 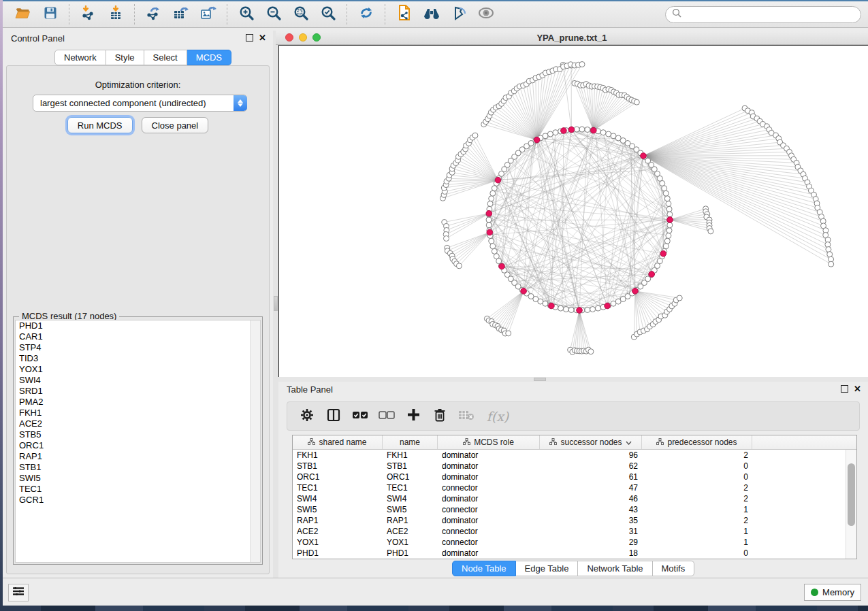 I want to click on mcds-result-list: PHD1CAR1STP4TID3YOX1SWI4SRD1PMA2FKH1ACE2…, so click(x=138, y=441).